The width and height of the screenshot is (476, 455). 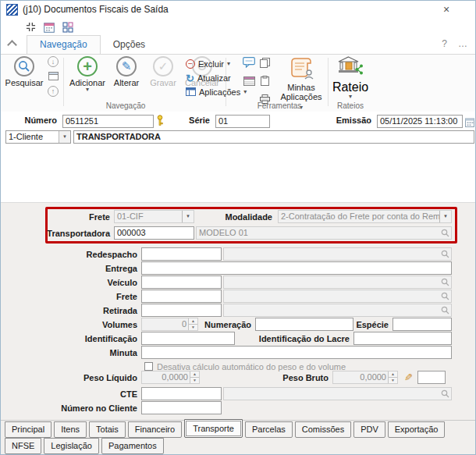 I want to click on identificacao-input, so click(x=188, y=339).